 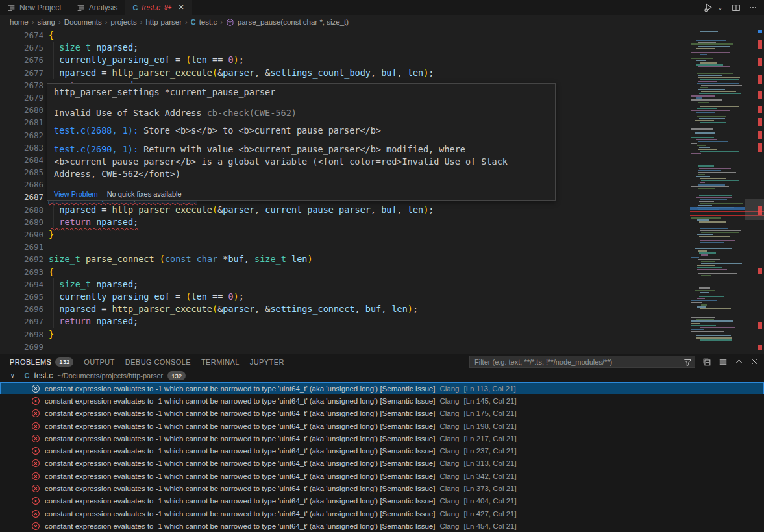 What do you see at coordinates (22, 110) in the screenshot?
I see `line-number: 2680` at bounding box center [22, 110].